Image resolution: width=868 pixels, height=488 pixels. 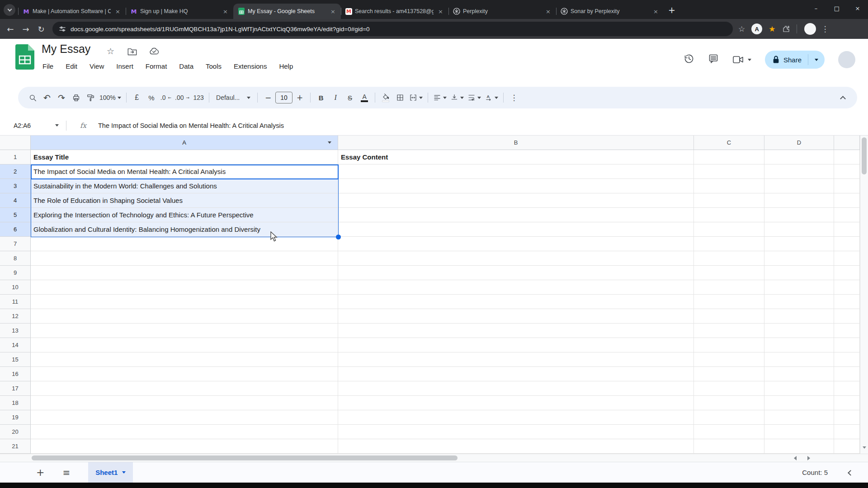 What do you see at coordinates (156, 66) in the screenshot?
I see `menu-format: Format` at bounding box center [156, 66].